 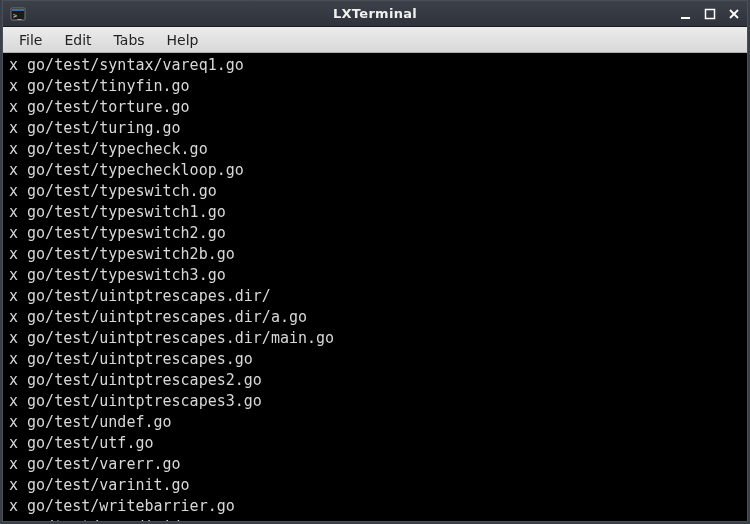 What do you see at coordinates (375, 360) in the screenshot?
I see `terminal-output-line: x go/test/uintptrescapes.go` at bounding box center [375, 360].